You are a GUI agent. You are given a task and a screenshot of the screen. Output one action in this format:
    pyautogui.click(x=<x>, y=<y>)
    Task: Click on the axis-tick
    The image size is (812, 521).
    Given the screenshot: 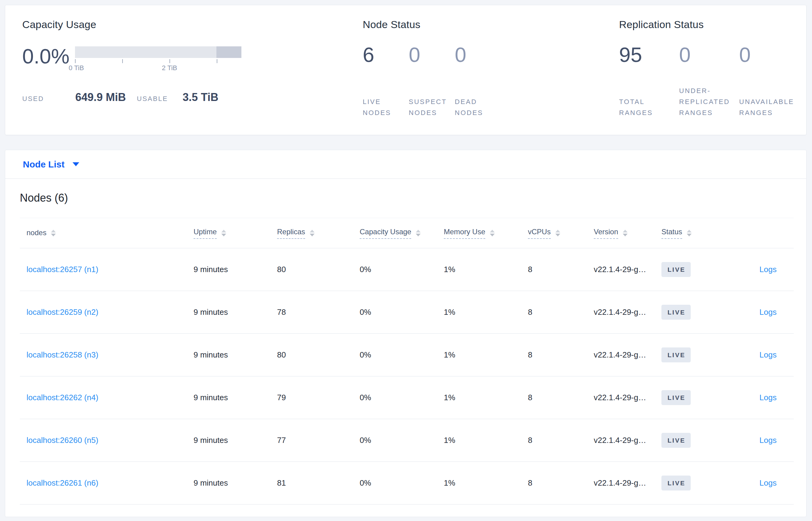 What is the action you would take?
    pyautogui.click(x=122, y=61)
    